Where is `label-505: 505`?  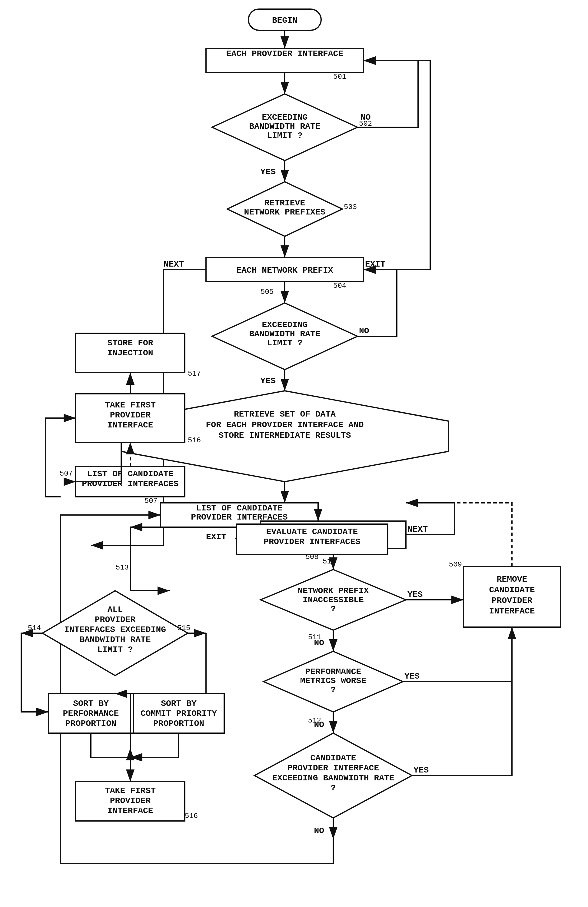
label-505: 505 is located at coordinates (267, 292).